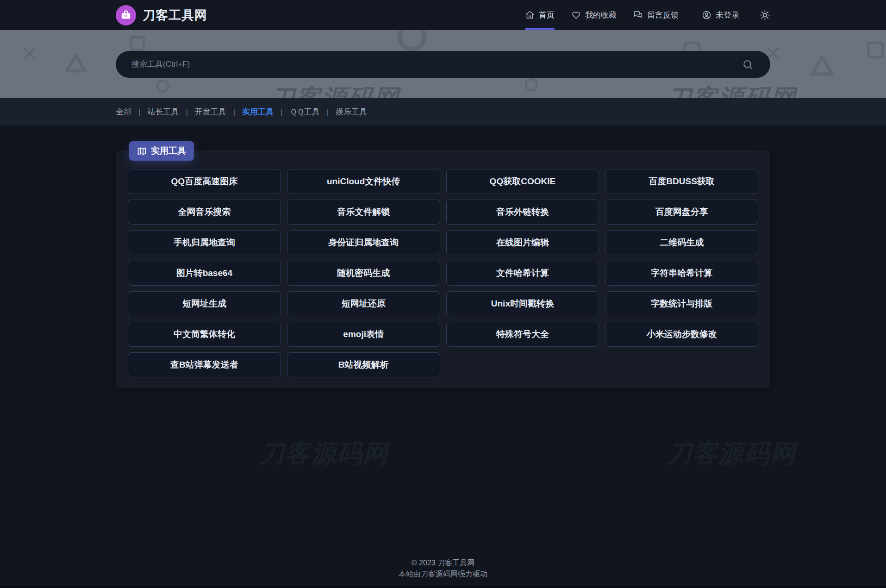 Image resolution: width=886 pixels, height=588 pixels. I want to click on brand: 刀客工具网, so click(162, 15).